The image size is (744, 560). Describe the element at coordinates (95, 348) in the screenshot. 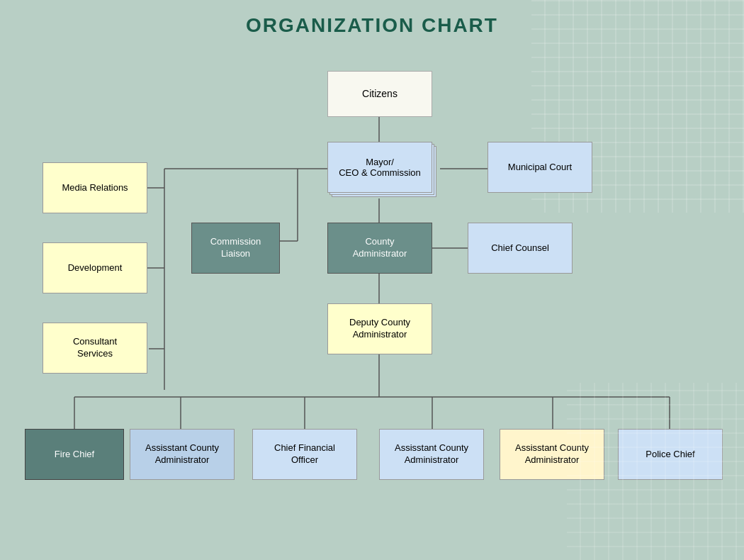

I see `consultant-services-box: Consultant Services` at that location.